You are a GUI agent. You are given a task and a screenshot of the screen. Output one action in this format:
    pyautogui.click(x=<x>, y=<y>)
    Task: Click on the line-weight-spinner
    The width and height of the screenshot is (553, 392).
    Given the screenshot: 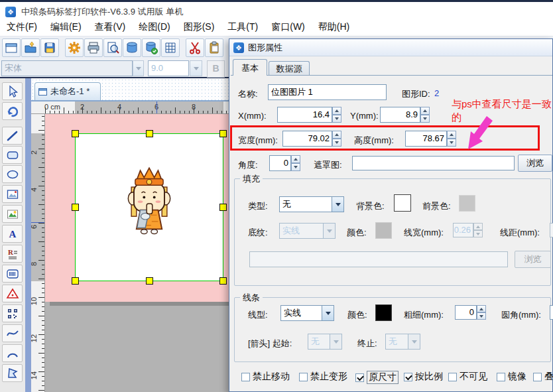 What is the action you would take?
    pyautogui.click(x=481, y=312)
    